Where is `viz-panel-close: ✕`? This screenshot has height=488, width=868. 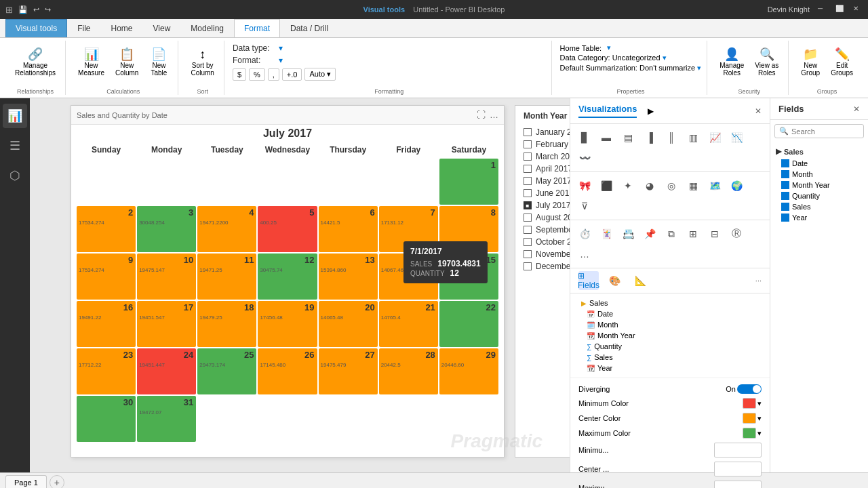 viz-panel-close: ✕ is located at coordinates (758, 111).